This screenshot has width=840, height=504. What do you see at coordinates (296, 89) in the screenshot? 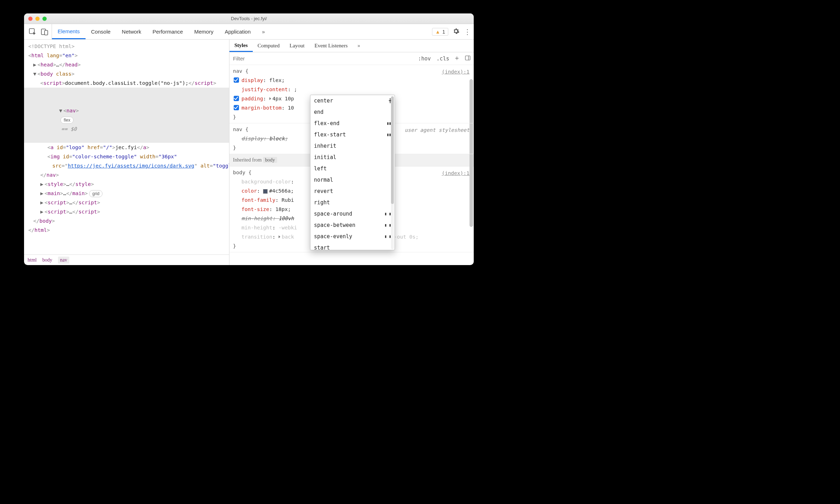
I see `justify-content-value-editing: ;` at bounding box center [296, 89].